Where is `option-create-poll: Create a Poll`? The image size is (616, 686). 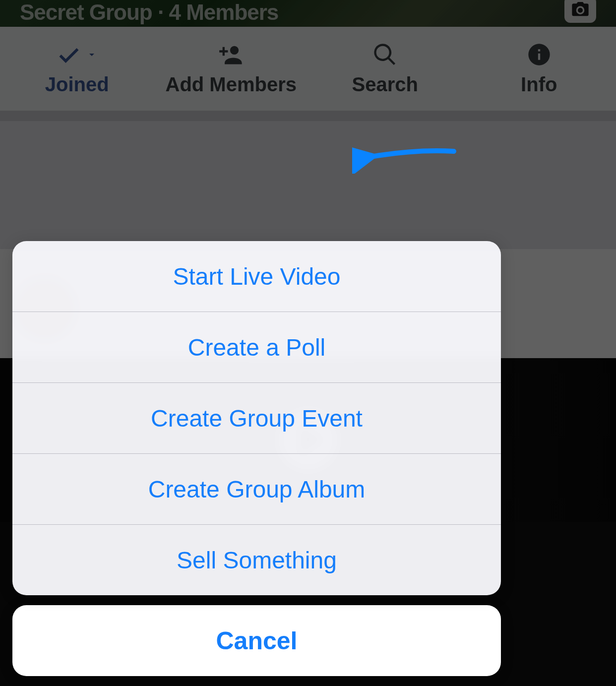 option-create-poll: Create a Poll is located at coordinates (257, 347).